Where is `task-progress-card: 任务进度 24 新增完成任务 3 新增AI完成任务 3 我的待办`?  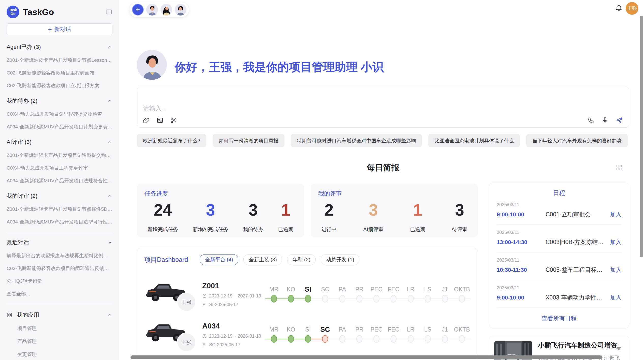
task-progress-card: 任务进度 24 新增完成任务 3 新增AI完成任务 3 我的待办 is located at coordinates (221, 211).